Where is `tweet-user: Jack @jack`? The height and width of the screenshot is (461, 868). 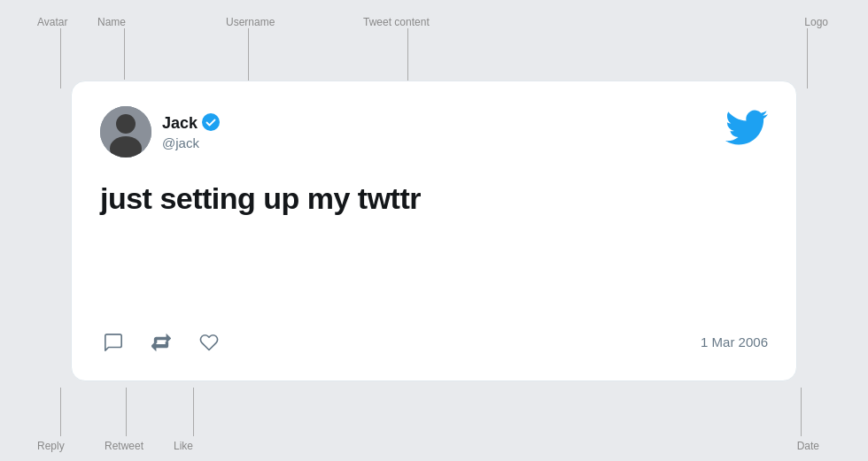
tweet-user: Jack @jack is located at coordinates (159, 132).